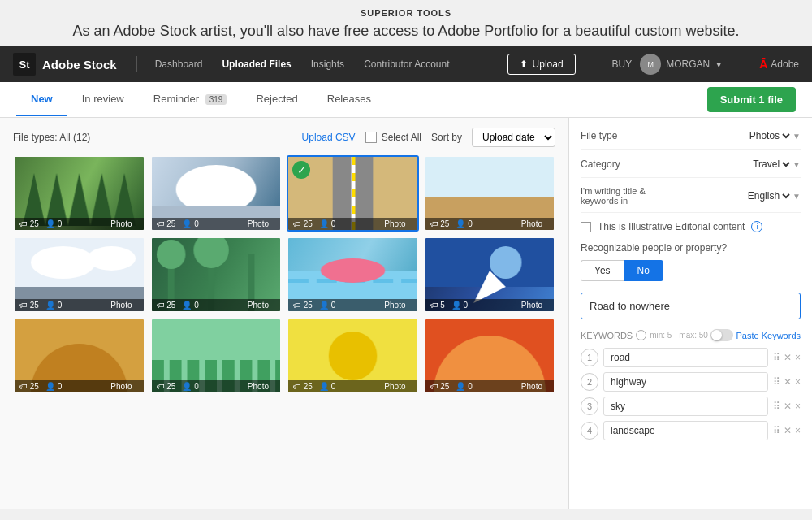 This screenshot has height=520, width=812. Describe the element at coordinates (352, 193) in the screenshot. I see `image-tile: ✓🏷 25👤 0Photo` at that location.